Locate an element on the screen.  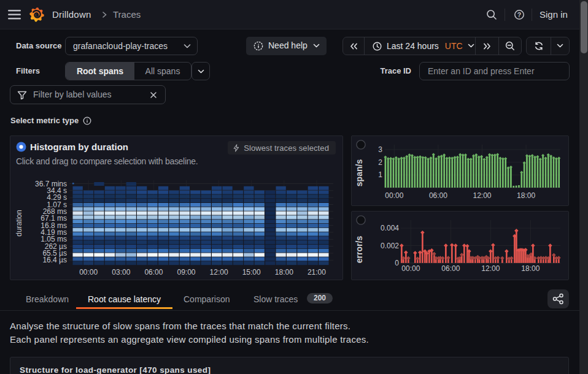
svg-text: 09:00 is located at coordinates (186, 272).